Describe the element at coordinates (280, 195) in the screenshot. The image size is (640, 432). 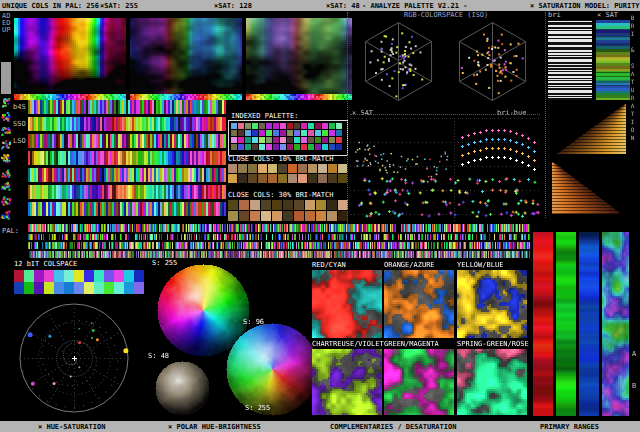
I see `close-cols-30-title: CLOSE COLS: 30% BRI-MATCH` at that location.